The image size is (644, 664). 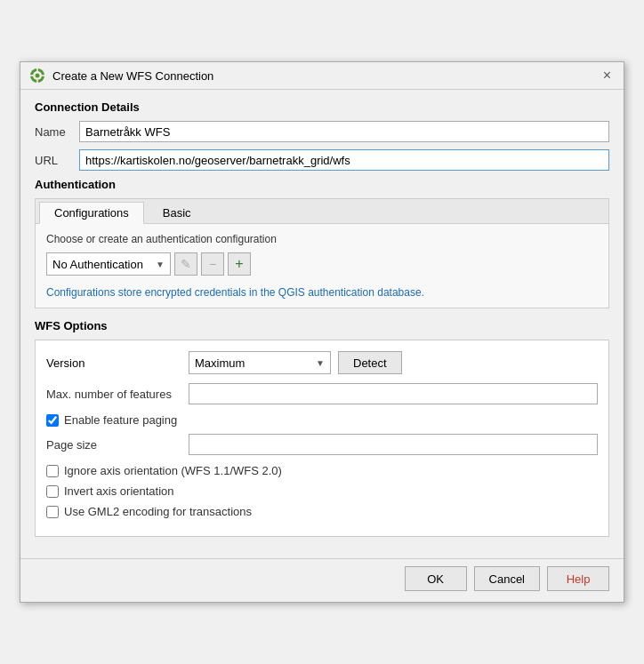 What do you see at coordinates (213, 264) in the screenshot?
I see `minus-icon: −` at bounding box center [213, 264].